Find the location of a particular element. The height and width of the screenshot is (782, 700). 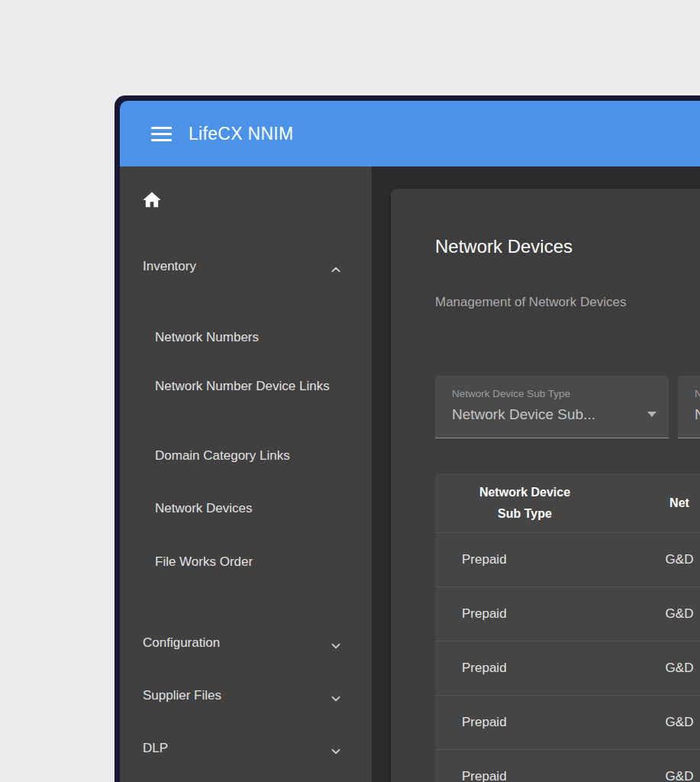

sidebar-item-network-numbers: Network Numbers is located at coordinates (246, 338).